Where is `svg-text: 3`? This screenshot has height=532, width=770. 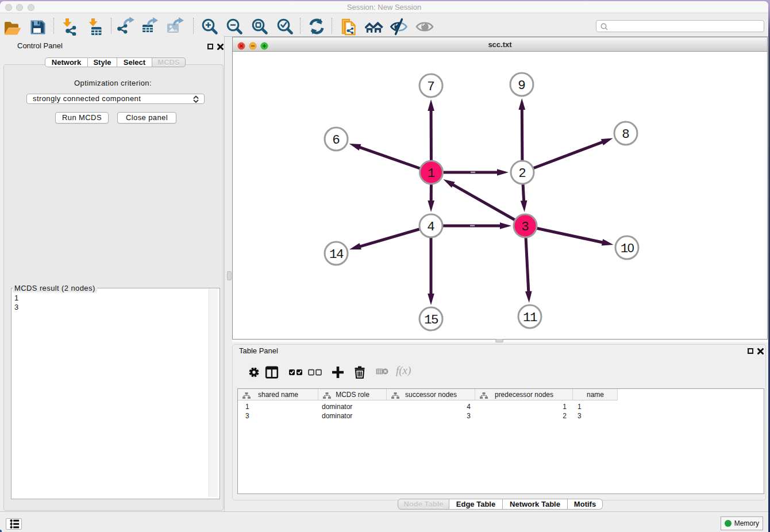
svg-text: 3 is located at coordinates (525, 227).